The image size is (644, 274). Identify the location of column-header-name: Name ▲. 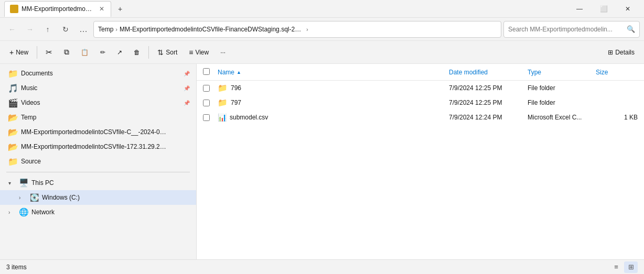
(334, 72).